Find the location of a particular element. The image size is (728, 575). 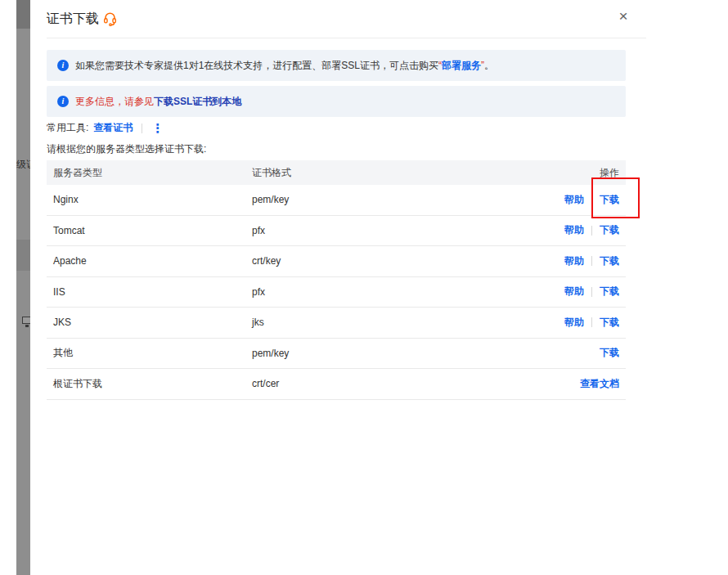

operation-cell: 查看文档 is located at coordinates (603, 384).